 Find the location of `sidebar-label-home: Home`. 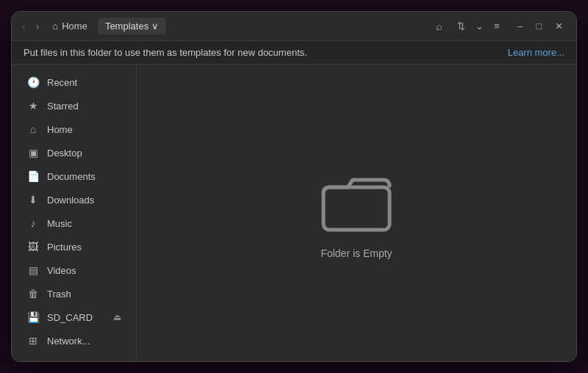

sidebar-label-home: Home is located at coordinates (60, 129).